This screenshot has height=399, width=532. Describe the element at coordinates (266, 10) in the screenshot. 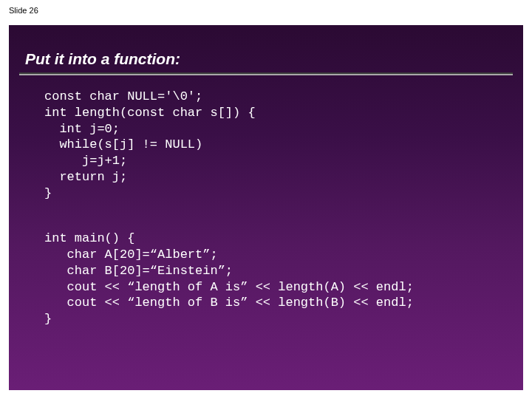

I see `slide-number-label: Slide 26` at that location.